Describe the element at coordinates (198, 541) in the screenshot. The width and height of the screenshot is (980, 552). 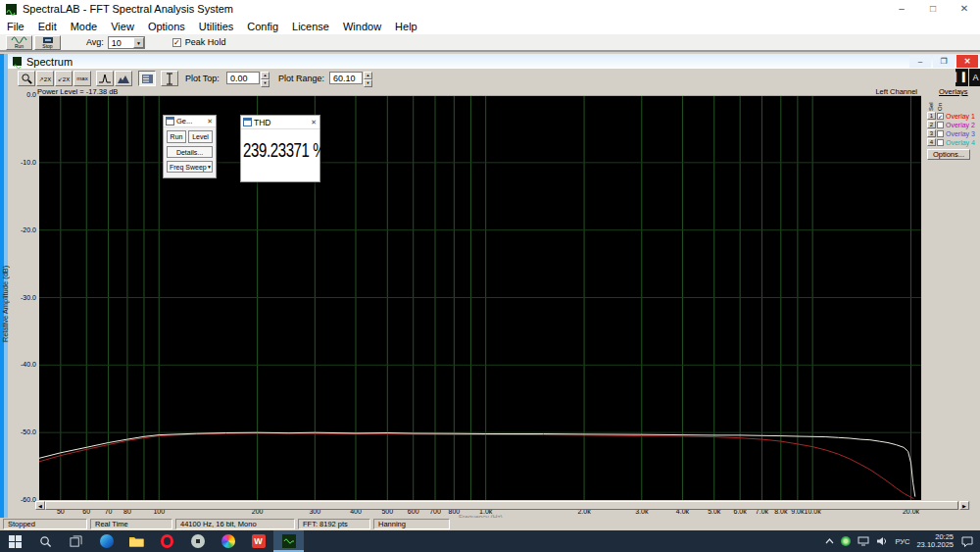
I see `taskbar-disc-button` at that location.